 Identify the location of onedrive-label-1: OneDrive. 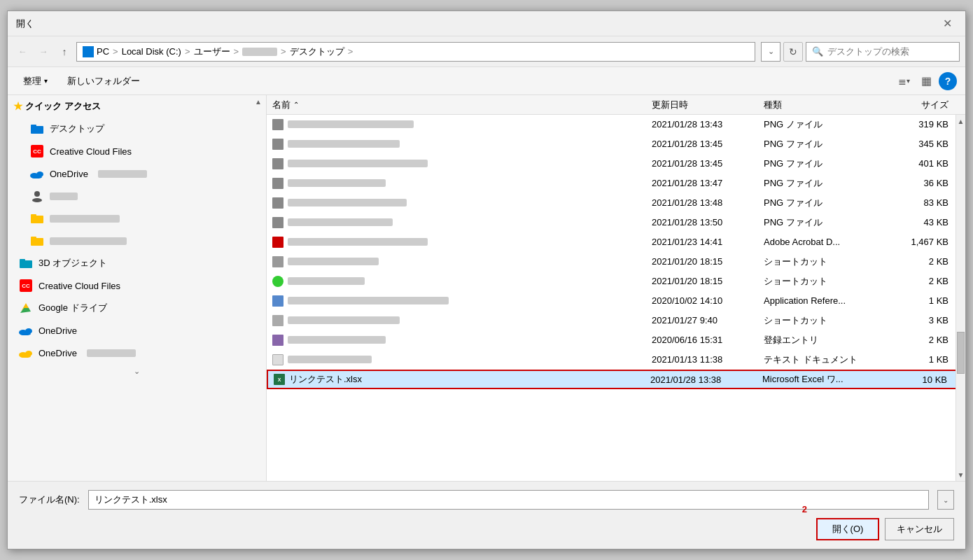
(69, 174).